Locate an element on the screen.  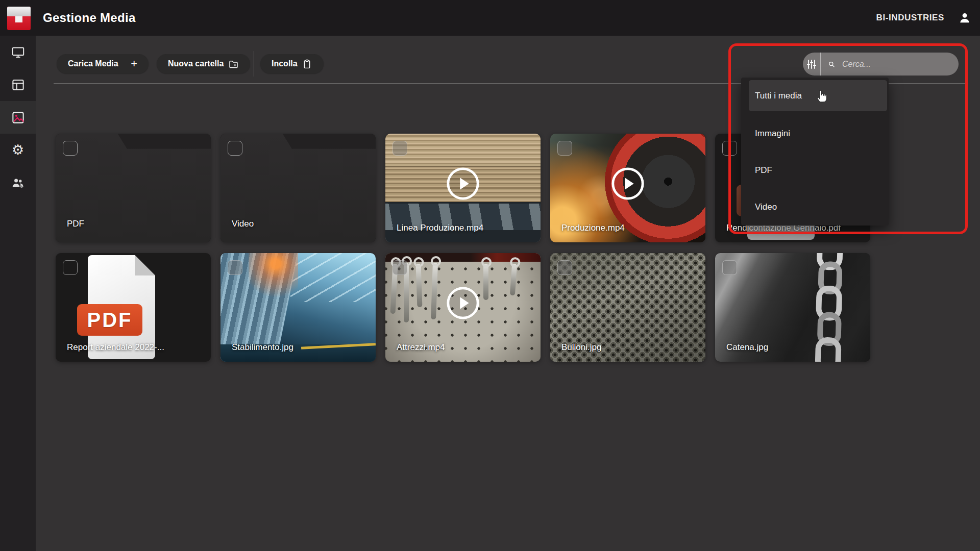
card-label: PDF is located at coordinates (76, 224).